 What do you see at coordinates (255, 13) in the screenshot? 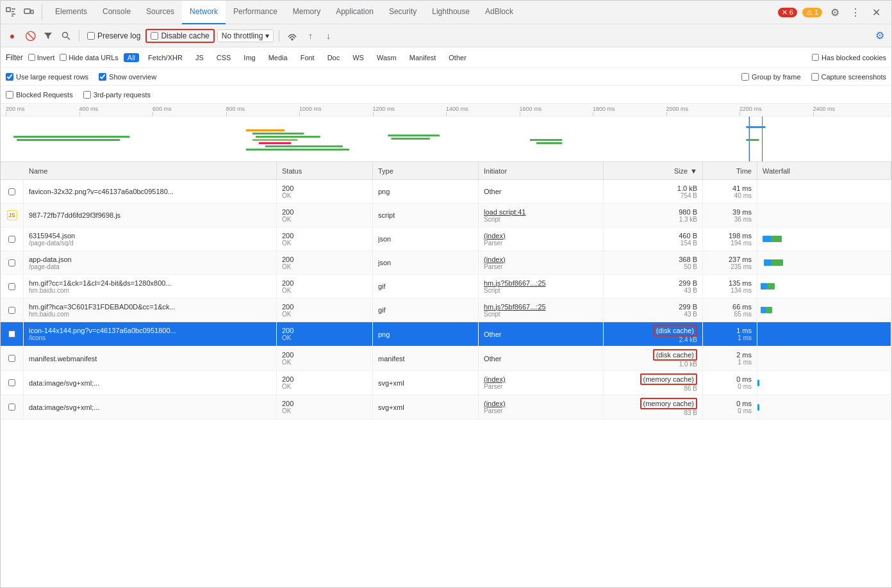
I see `tab-performance: Performance` at bounding box center [255, 13].